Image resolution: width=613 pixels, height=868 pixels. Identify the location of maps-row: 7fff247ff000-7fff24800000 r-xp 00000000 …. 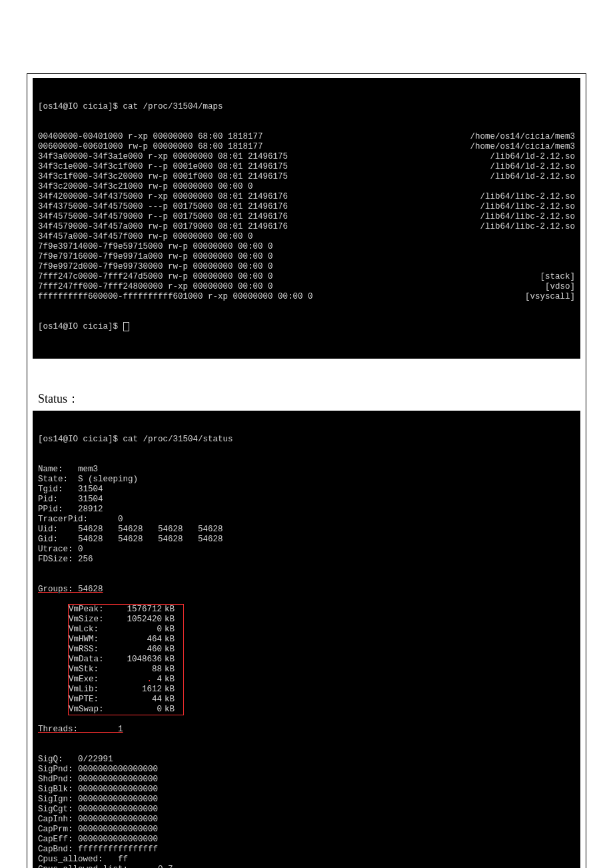
(306, 287).